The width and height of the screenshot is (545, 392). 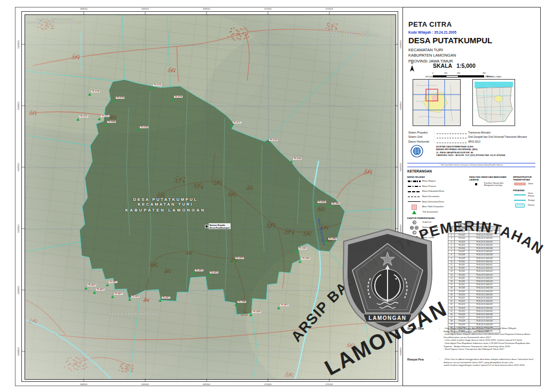 I want to click on sengketa-symbol-icon, so click(x=414, y=207).